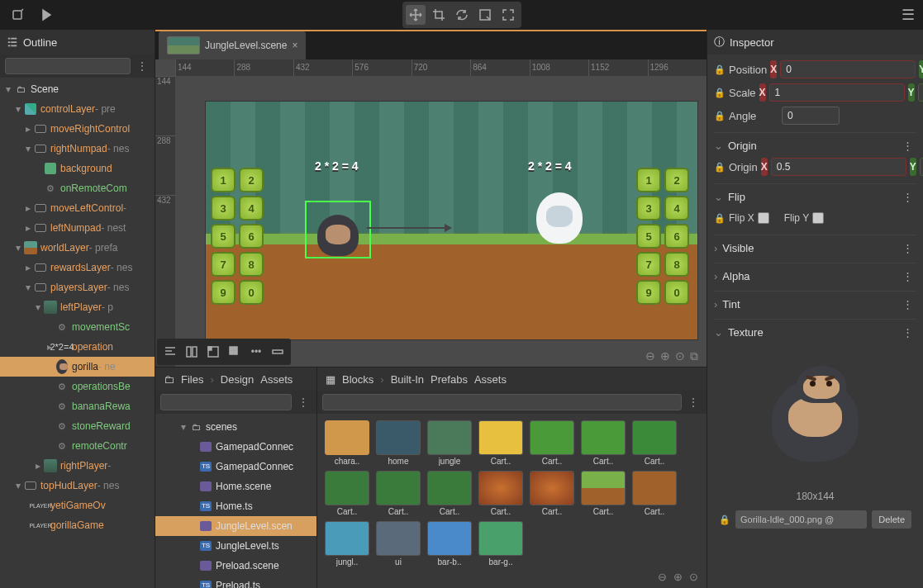 The width and height of the screenshot is (923, 588). What do you see at coordinates (815, 302) in the screenshot?
I see `tint-section: ›Tint ⋮` at bounding box center [815, 302].